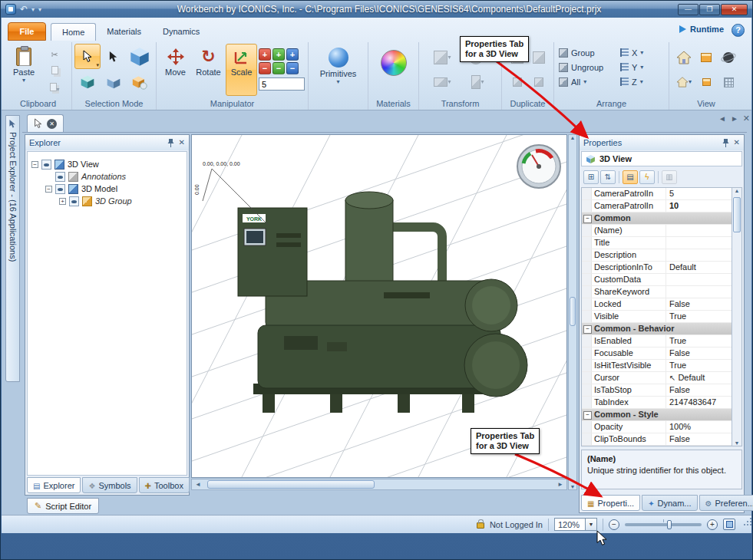  What do you see at coordinates (282, 84) in the screenshot?
I see `manipulator-step-input` at bounding box center [282, 84].